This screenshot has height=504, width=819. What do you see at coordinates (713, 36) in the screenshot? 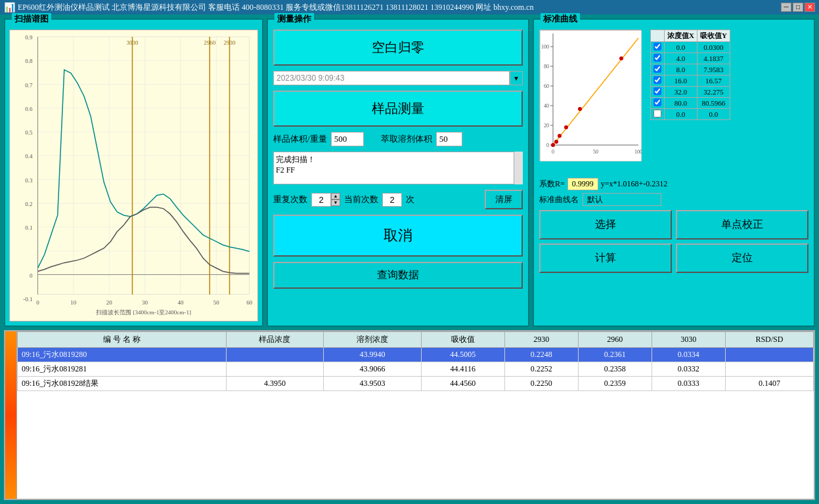
I see `cal-table-abs-header: 吸收值Y` at bounding box center [713, 36].